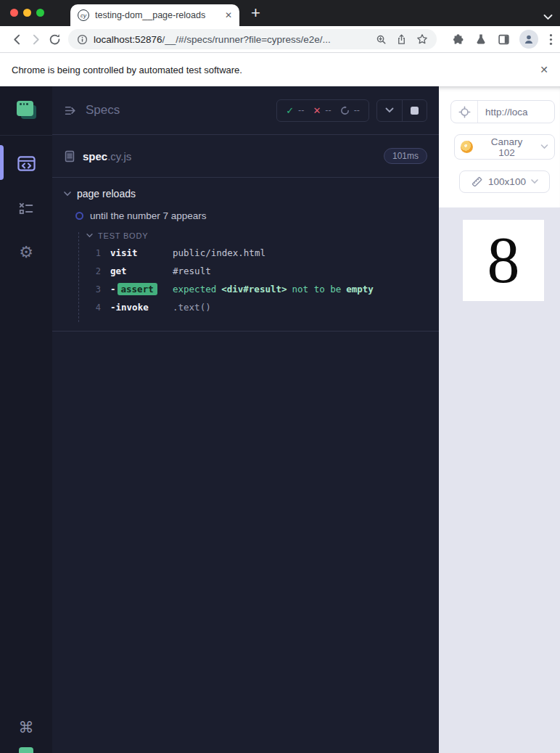 The height and width of the screenshot is (753, 560). Describe the element at coordinates (228, 15) in the screenshot. I see `tab-close-icon: ✕` at that location.